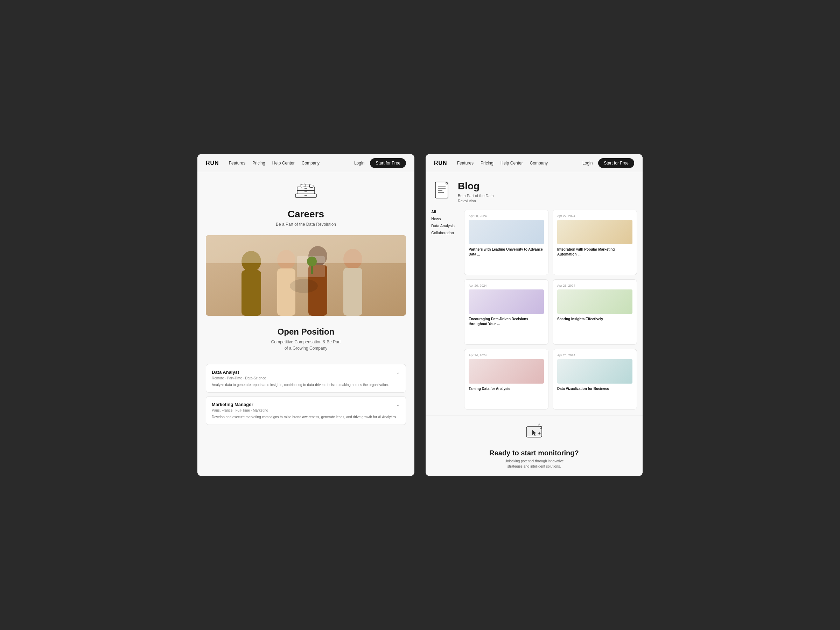 The width and height of the screenshot is (840, 630). What do you see at coordinates (534, 324) in the screenshot?
I see `blog-content: Blog Be a Part of the Data Revolution Al…` at bounding box center [534, 324].